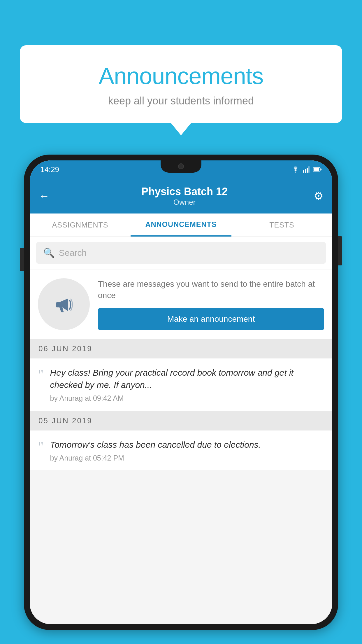  Describe the element at coordinates (307, 169) in the screenshot. I see `status-icons` at that location.